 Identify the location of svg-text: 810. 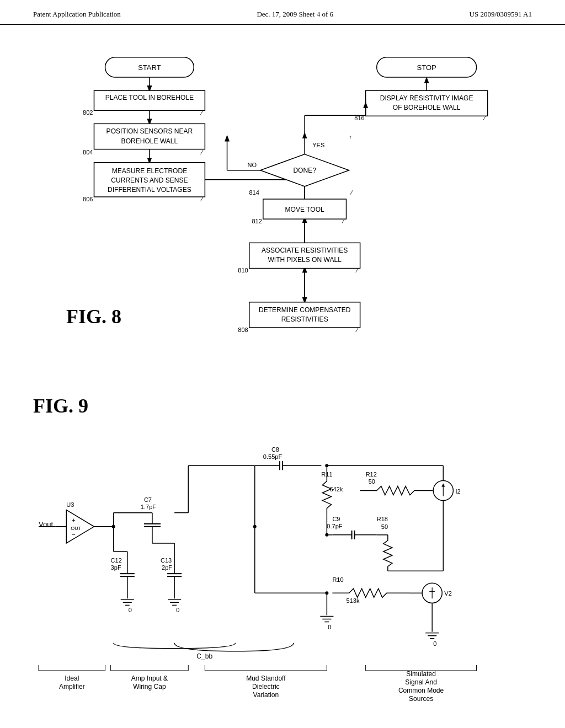
(243, 270).